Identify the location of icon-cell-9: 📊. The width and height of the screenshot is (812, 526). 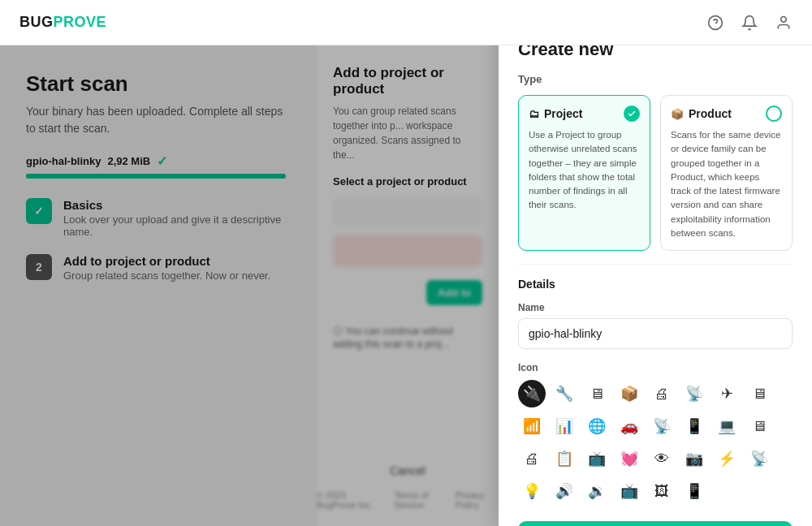
(564, 426).